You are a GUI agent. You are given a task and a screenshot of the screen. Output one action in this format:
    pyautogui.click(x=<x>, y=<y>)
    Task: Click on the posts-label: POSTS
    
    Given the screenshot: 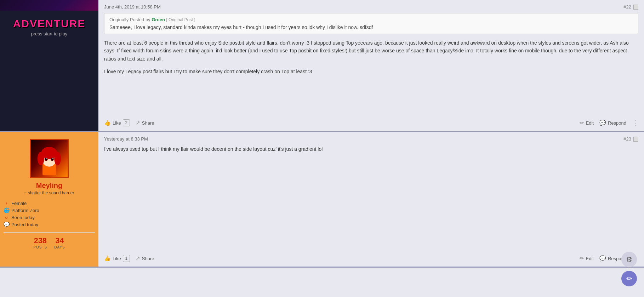 What is the action you would take?
    pyautogui.click(x=40, y=247)
    